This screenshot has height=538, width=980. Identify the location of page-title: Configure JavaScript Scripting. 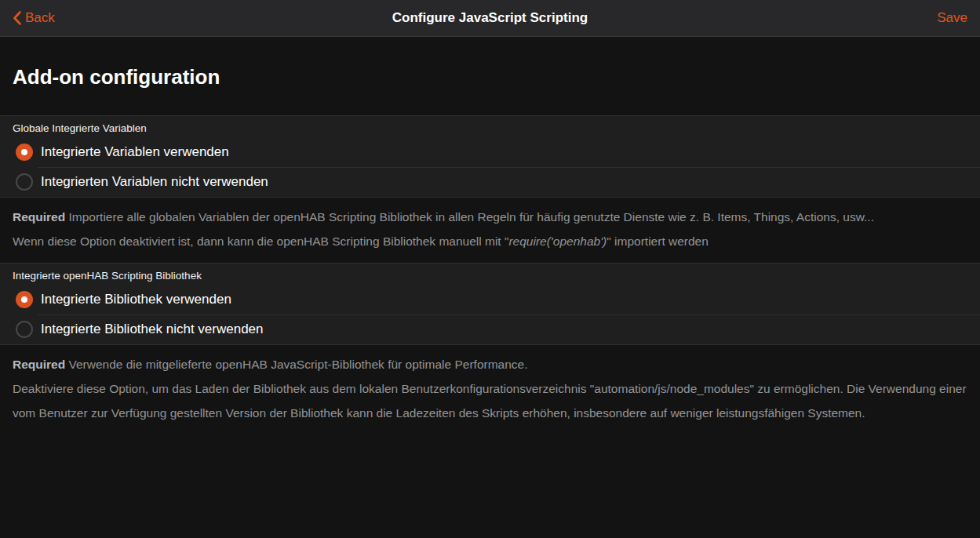
(490, 18).